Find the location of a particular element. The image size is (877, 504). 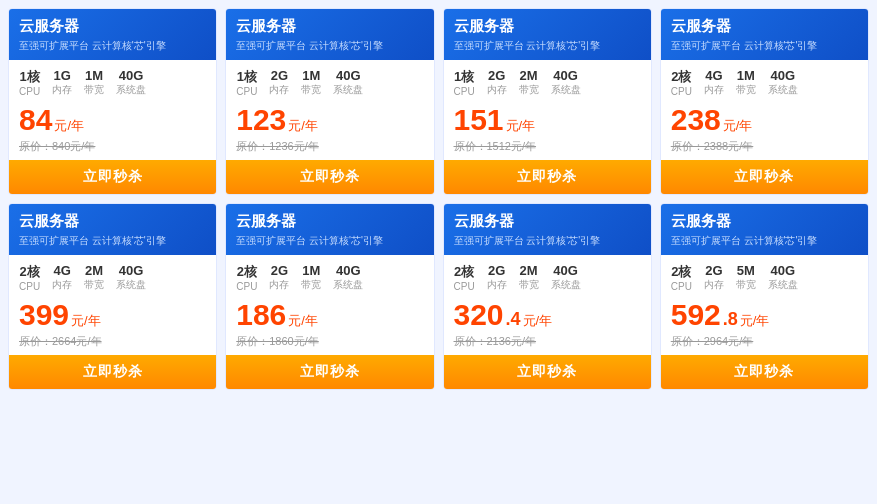

spec-bw: 2M 带宽 is located at coordinates (529, 278).